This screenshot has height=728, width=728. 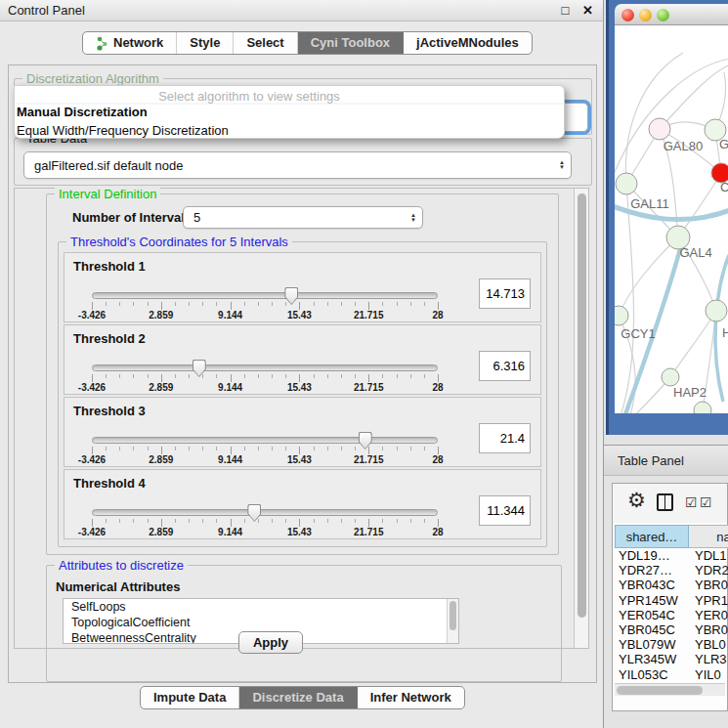 I want to click on settings-scrollbar, so click(x=580, y=418).